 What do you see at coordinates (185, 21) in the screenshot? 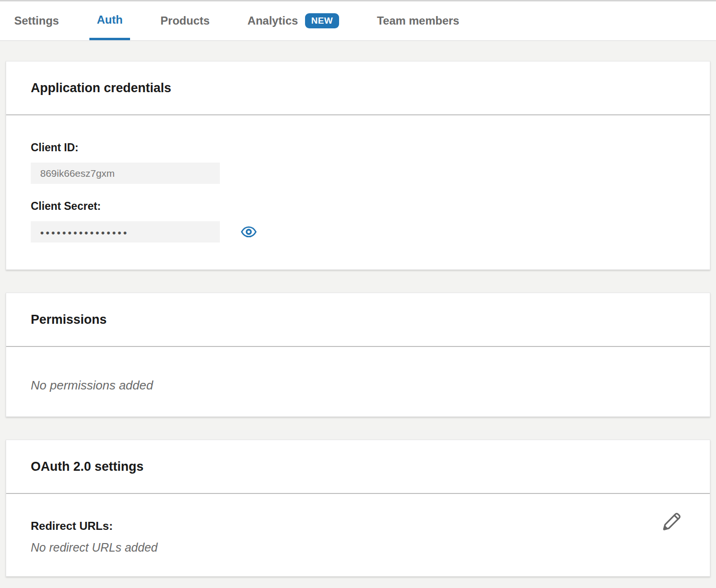
I see `tab-products: Products` at bounding box center [185, 21].